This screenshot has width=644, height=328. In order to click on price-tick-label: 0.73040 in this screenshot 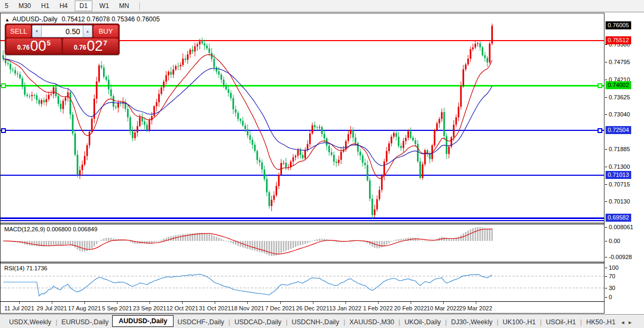, I will do `click(619, 114)`.